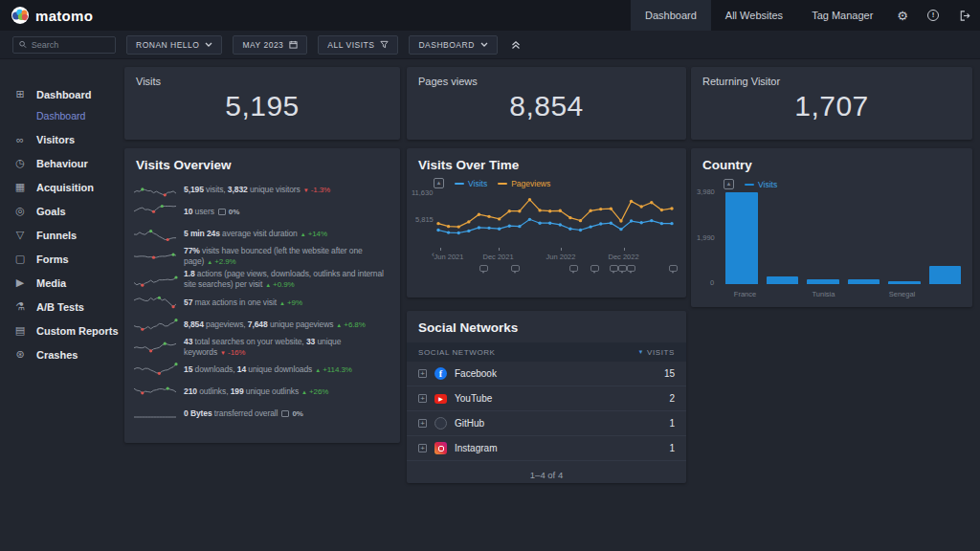 The width and height of the screenshot is (980, 551). I want to click on overview-row: 0 Bytes transferred overall0%, so click(263, 413).